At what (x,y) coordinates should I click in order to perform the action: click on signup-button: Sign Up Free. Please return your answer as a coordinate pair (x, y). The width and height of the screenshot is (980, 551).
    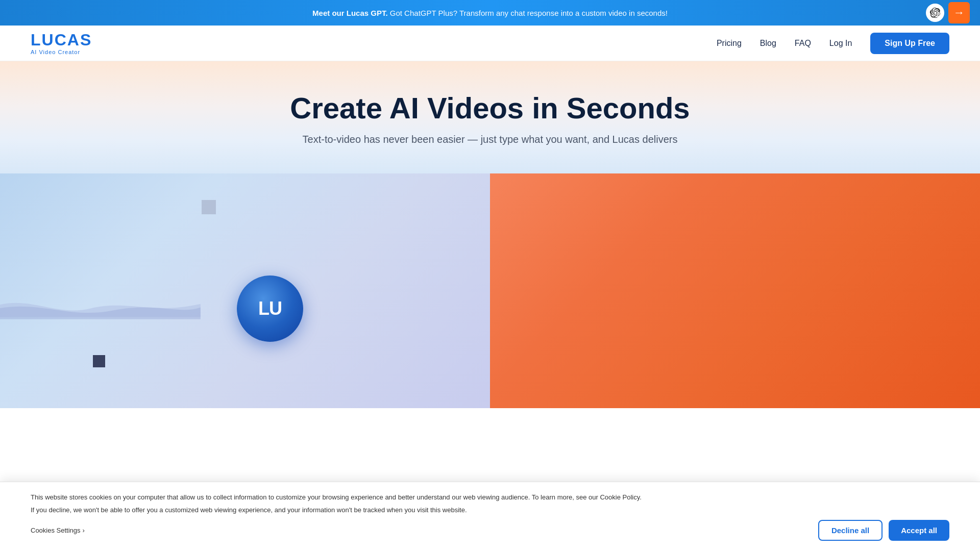
    Looking at the image, I should click on (910, 43).